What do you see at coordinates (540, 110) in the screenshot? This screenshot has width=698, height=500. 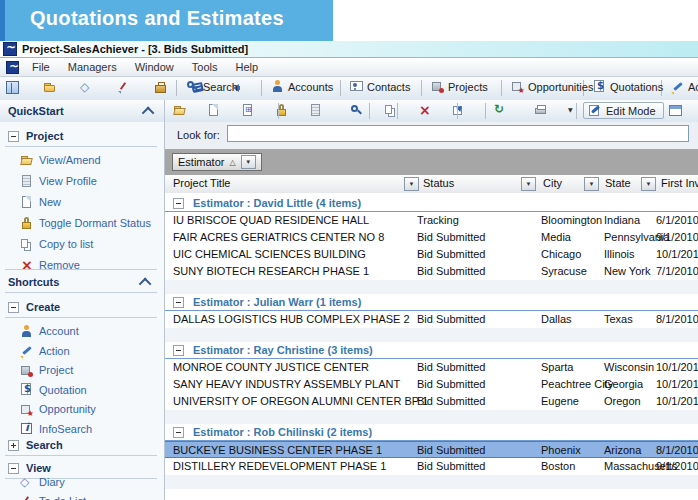 I see `print-icon` at bounding box center [540, 110].